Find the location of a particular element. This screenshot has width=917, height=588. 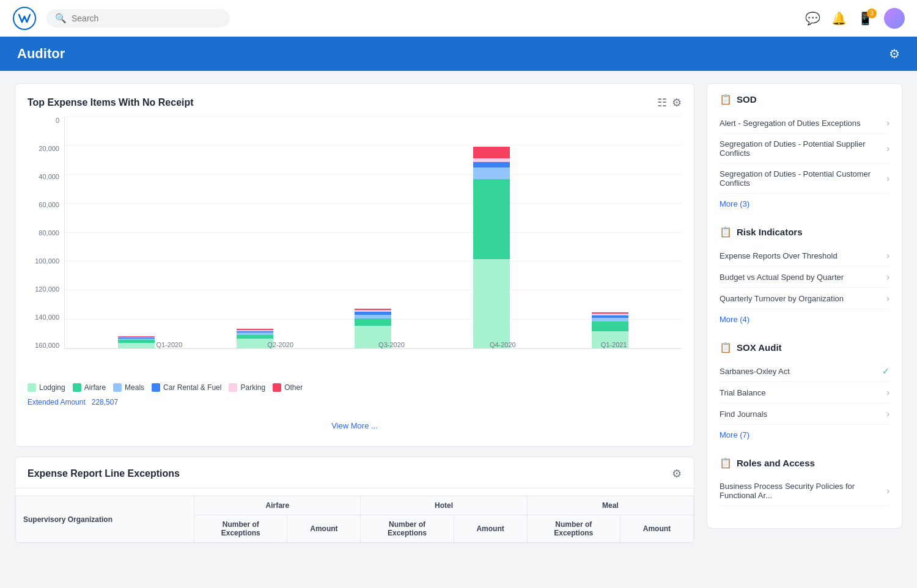

nav-item: Trial Balance› is located at coordinates (805, 392).